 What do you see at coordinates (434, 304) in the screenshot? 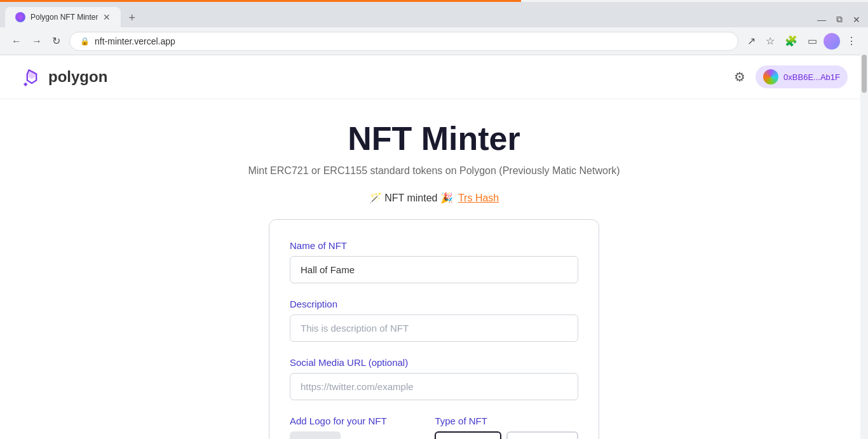
I see `description-label: Description` at bounding box center [434, 304].